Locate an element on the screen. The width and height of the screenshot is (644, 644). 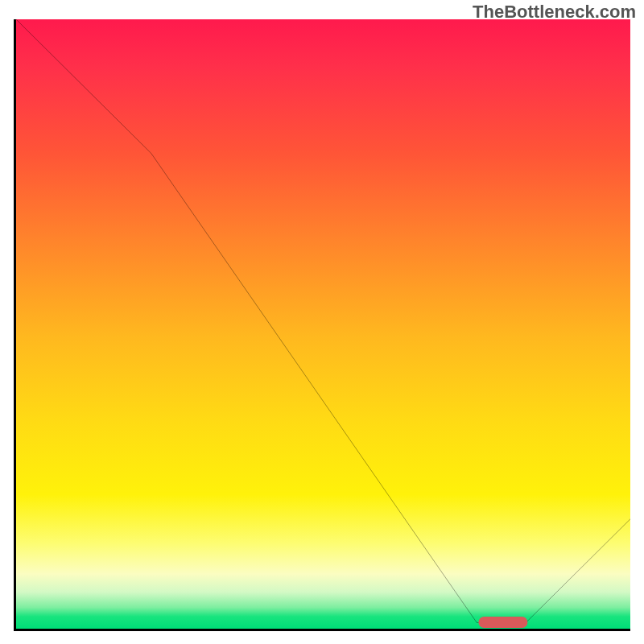
optimal-range-marker is located at coordinates (502, 622).